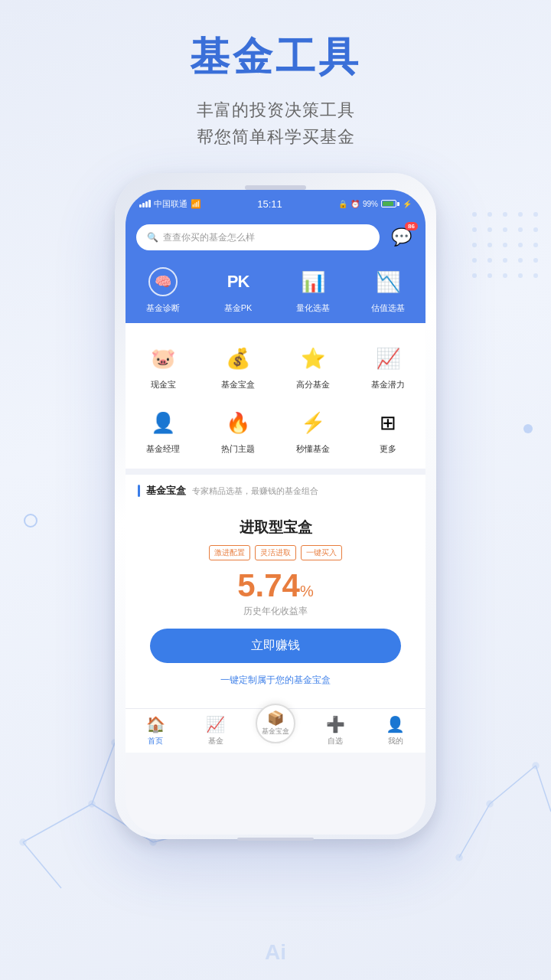  Describe the element at coordinates (388, 289) in the screenshot. I see `nav-item-valuation: 📉 估值选基` at that location.